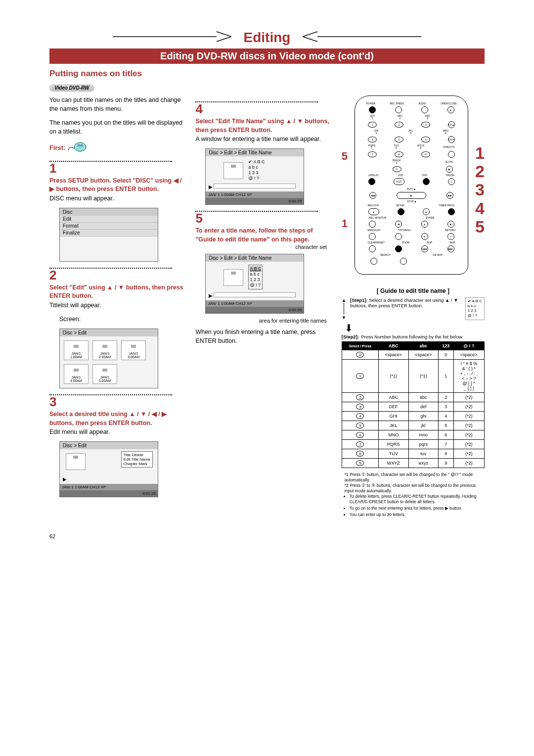  What do you see at coordinates (118, 168) in the screenshot?
I see `step-1-number: 1` at bounding box center [118, 168].